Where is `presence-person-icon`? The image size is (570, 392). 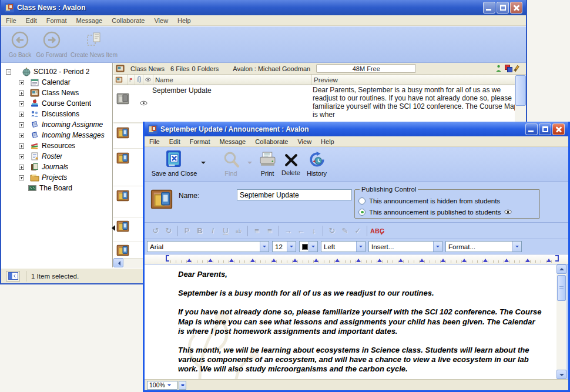
presence-person-icon is located at coordinates (498, 68).